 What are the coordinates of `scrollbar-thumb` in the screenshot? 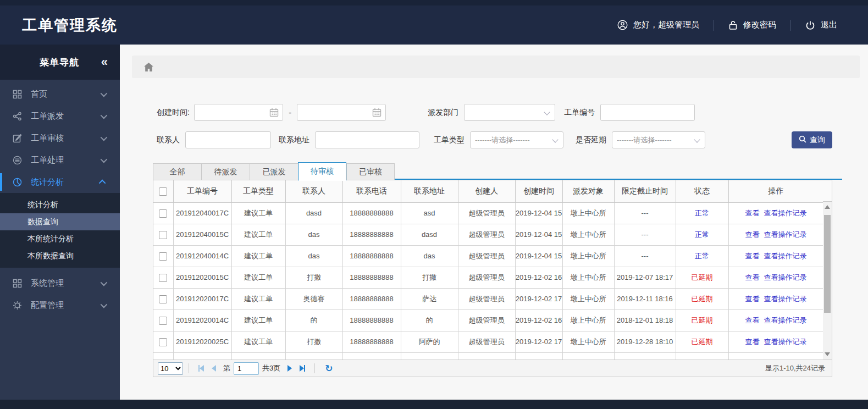 It's located at (827, 264).